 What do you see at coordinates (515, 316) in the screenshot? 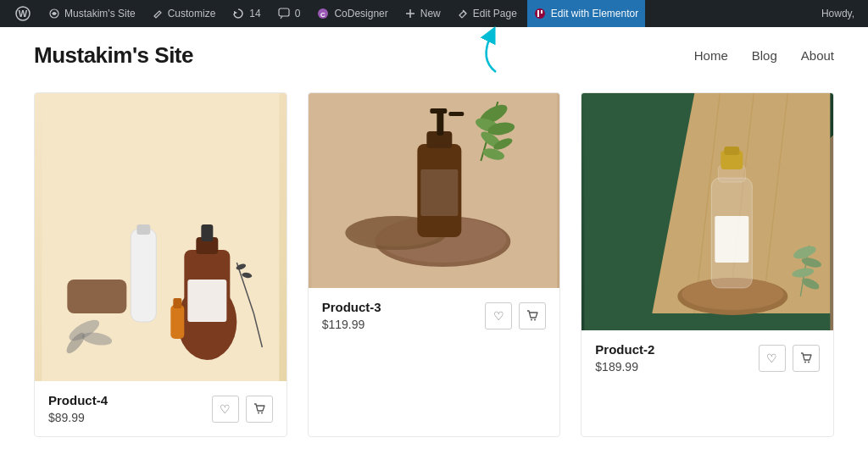
I see `product-actions-3: ♡` at bounding box center [515, 316].